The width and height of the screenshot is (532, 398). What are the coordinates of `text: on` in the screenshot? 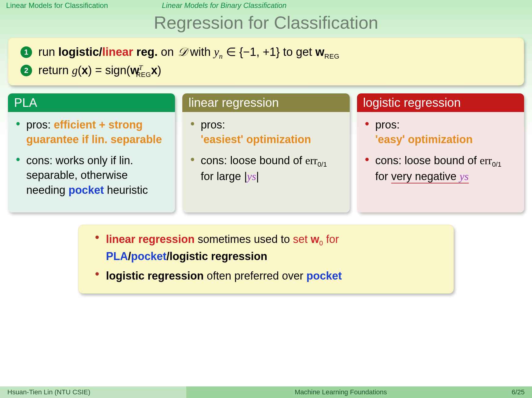 It's located at (167, 52).